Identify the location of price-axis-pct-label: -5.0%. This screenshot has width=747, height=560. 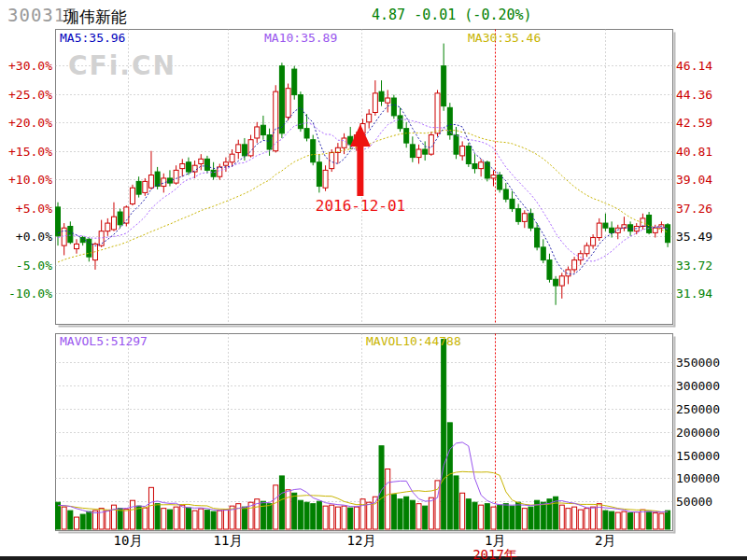
(34, 265).